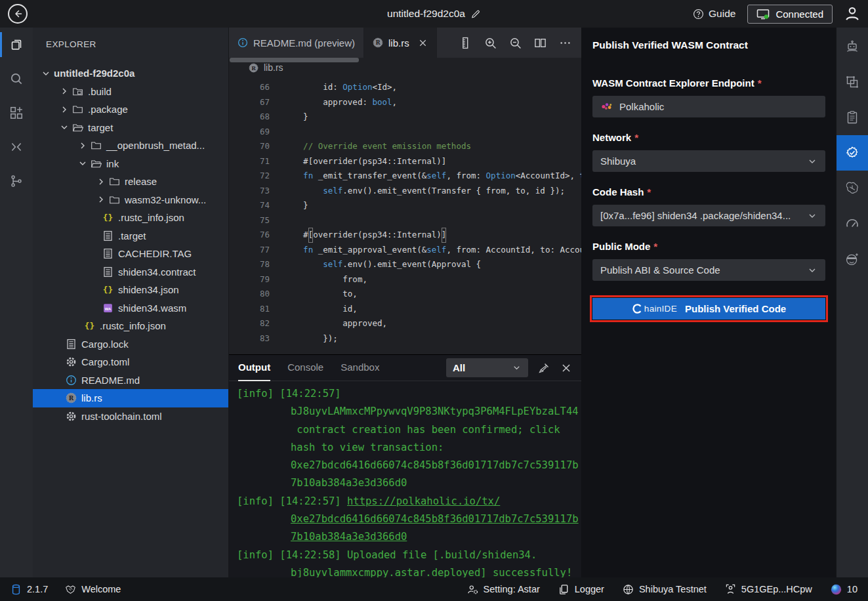 This screenshot has height=601, width=868. I want to click on editor-tab-readme-md-preview: README.md (preview), so click(297, 43).